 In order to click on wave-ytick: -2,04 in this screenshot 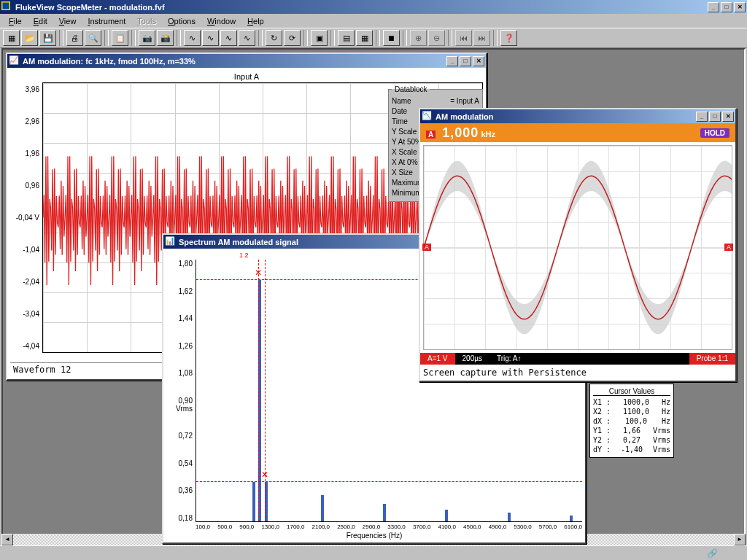, I will do `click(25, 281)`.